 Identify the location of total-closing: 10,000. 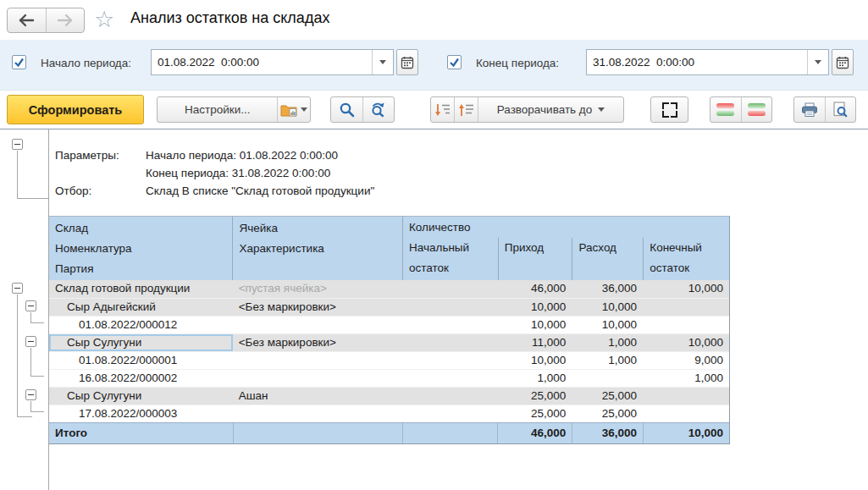
(686, 433).